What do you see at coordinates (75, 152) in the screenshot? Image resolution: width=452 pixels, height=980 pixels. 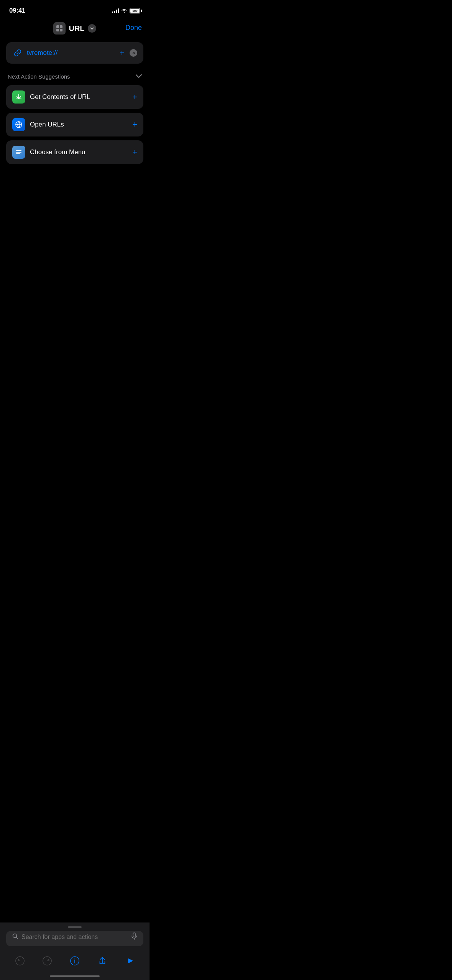 I see `action-item-choose-menu: Choose from Menu +` at bounding box center [75, 152].